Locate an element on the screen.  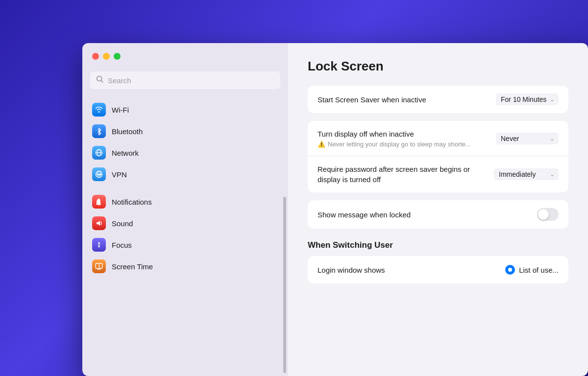
sidebar-item-sound: Sound is located at coordinates (185, 223).